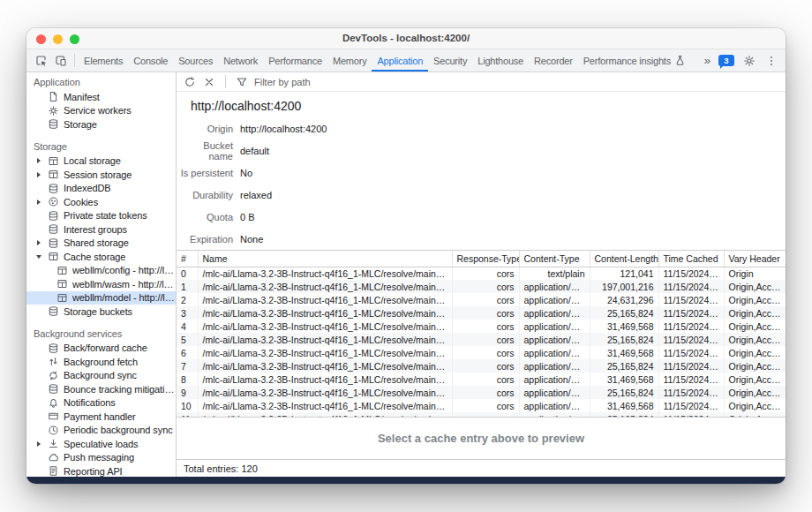 The width and height of the screenshot is (812, 512). I want to click on sync-icon, so click(53, 376).